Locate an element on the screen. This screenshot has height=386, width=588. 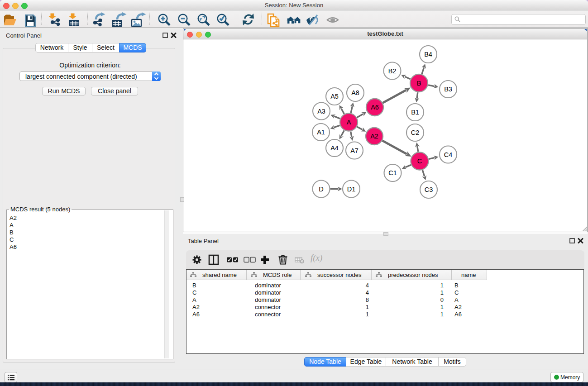
svg-text: A3 is located at coordinates (321, 111).